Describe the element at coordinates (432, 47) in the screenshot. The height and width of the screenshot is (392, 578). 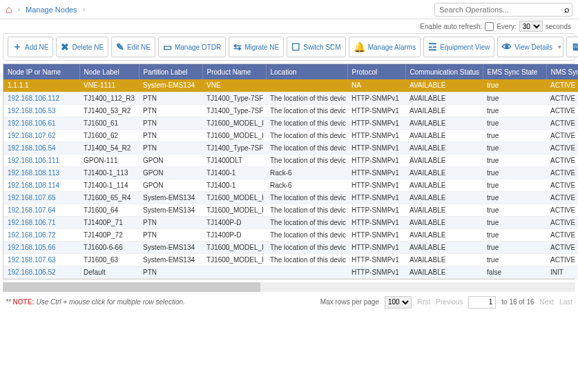
I see `equipment-icon: ☲` at that location.